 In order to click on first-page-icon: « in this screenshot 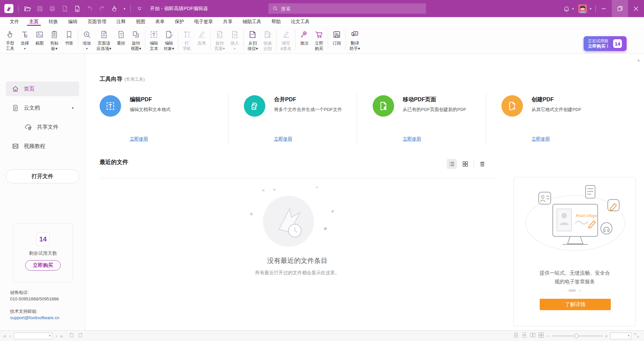, I will do `click(5, 336)`.